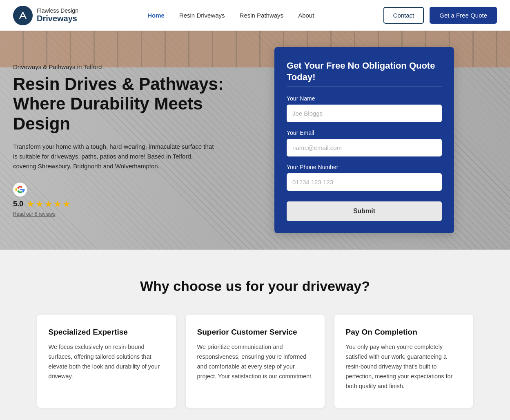  I want to click on get-quote-button: Get a Free Quote, so click(463, 16).